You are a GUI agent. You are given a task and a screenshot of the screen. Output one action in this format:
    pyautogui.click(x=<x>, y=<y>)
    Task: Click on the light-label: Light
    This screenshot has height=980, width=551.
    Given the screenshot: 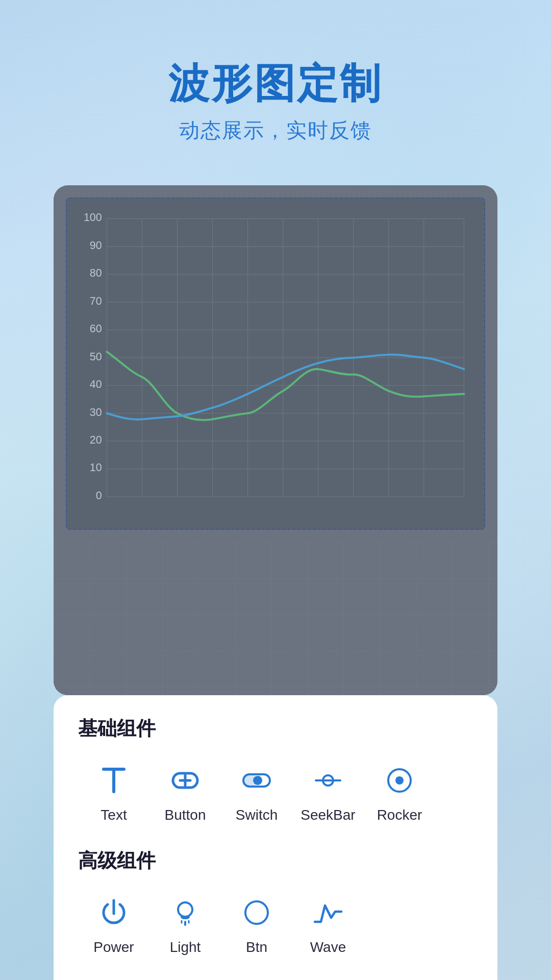 What is the action you would take?
    pyautogui.click(x=186, y=947)
    